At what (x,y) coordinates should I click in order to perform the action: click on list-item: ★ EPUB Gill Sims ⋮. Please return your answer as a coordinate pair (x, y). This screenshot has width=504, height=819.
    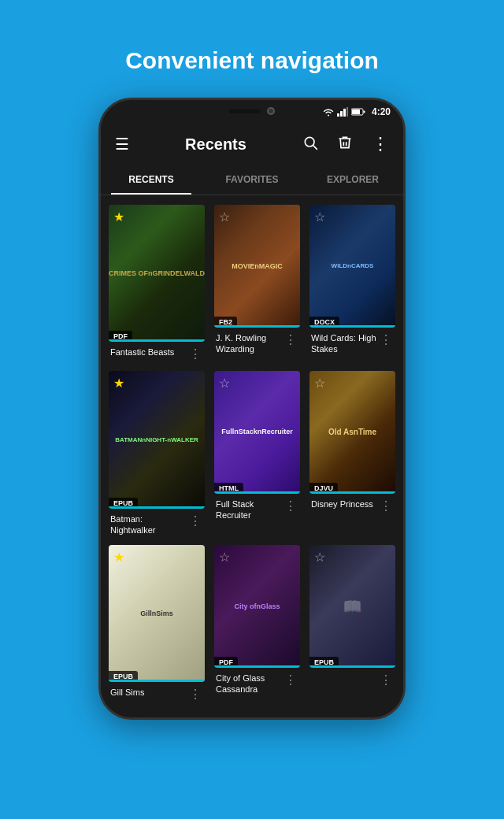
    Looking at the image, I should click on (157, 624).